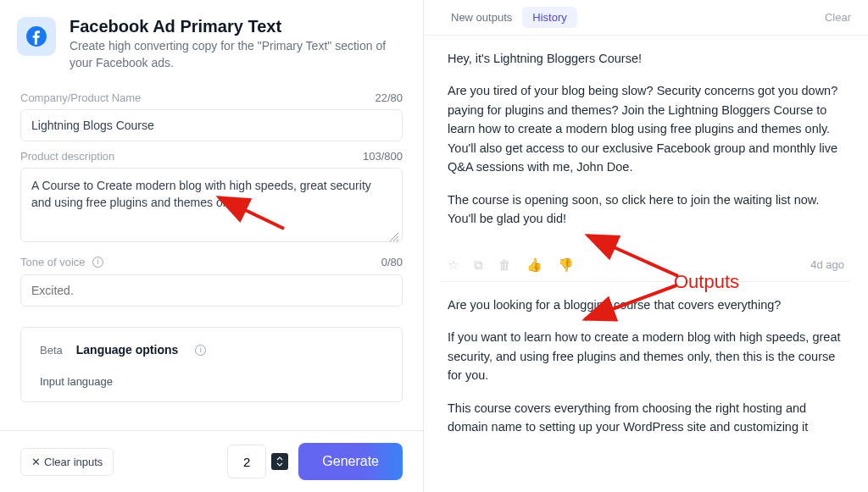 Image resolution: width=868 pixels, height=492 pixels. Describe the element at coordinates (646, 18) in the screenshot. I see `output-tabs: New outputs History Clear` at that location.